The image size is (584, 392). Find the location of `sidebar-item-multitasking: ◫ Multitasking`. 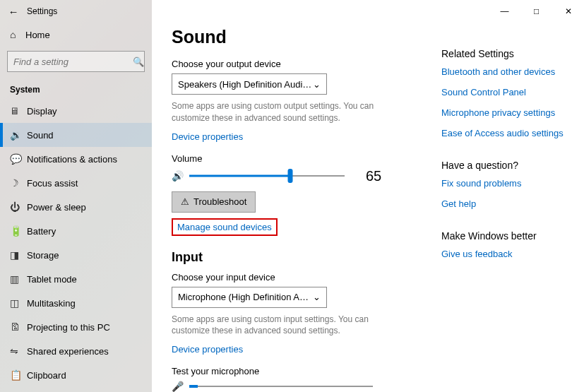

sidebar-item-multitasking: ◫ Multitasking is located at coordinates (76, 303).